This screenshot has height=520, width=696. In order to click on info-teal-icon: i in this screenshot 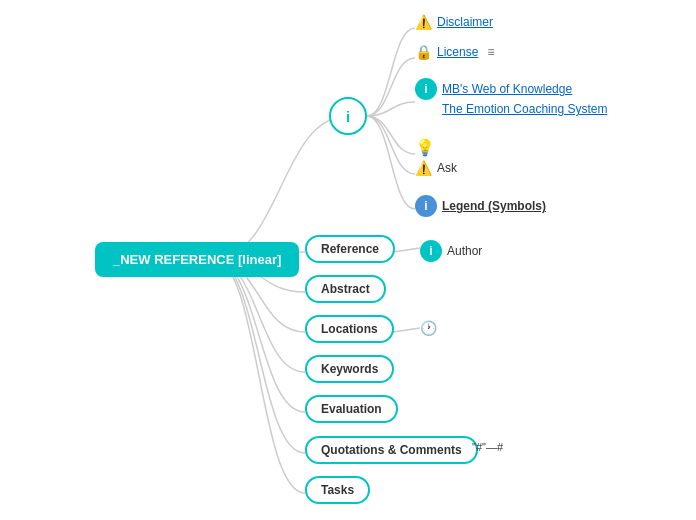, I will do `click(426, 89)`.